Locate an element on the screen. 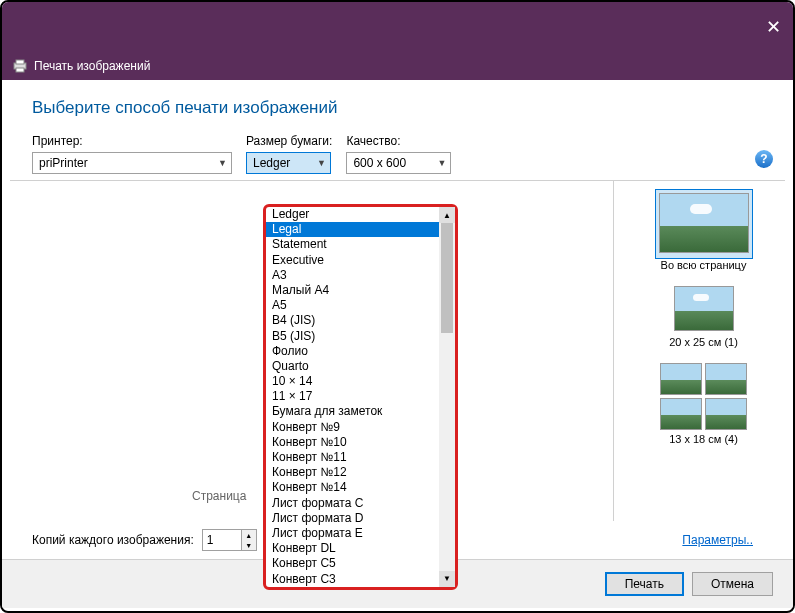  dropdown-item: Малый A4 is located at coordinates (352, 290).